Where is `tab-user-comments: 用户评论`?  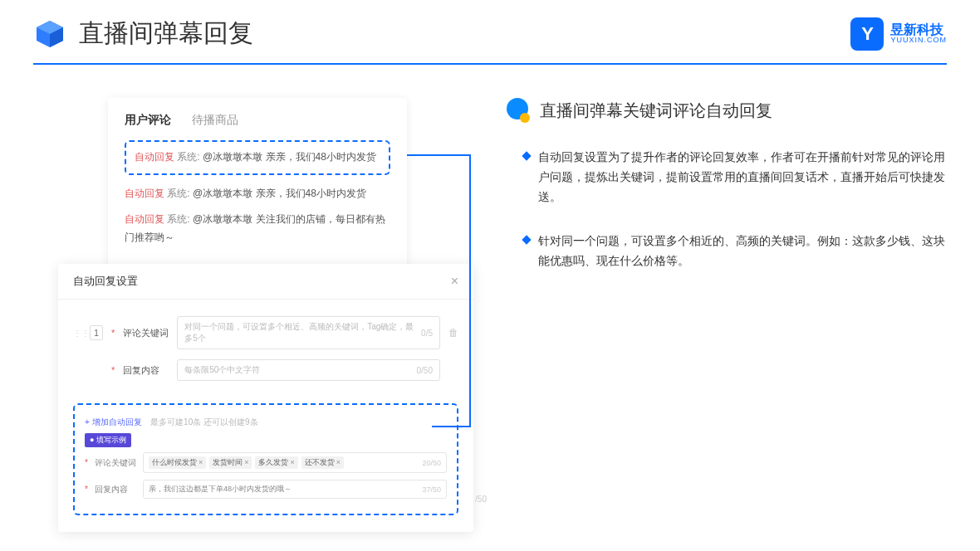
tab-user-comments: 用户评论 is located at coordinates (148, 120).